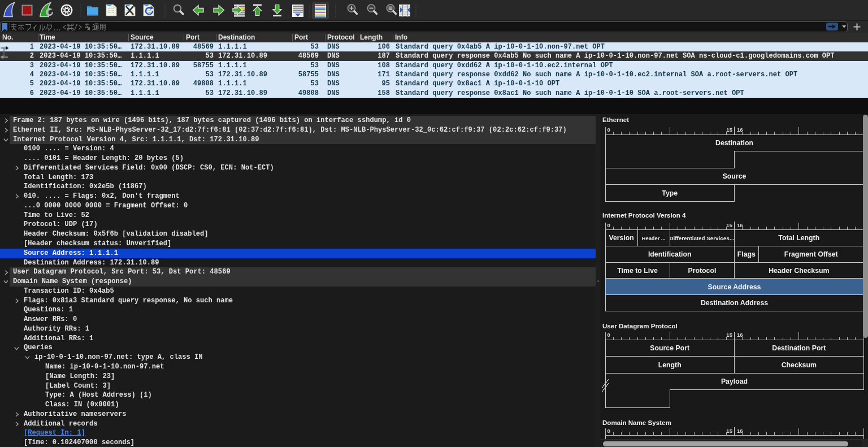 The image size is (868, 447). What do you see at coordinates (644, 215) in the screenshot?
I see `svg-text: Internet Protocol Version 4` at bounding box center [644, 215].